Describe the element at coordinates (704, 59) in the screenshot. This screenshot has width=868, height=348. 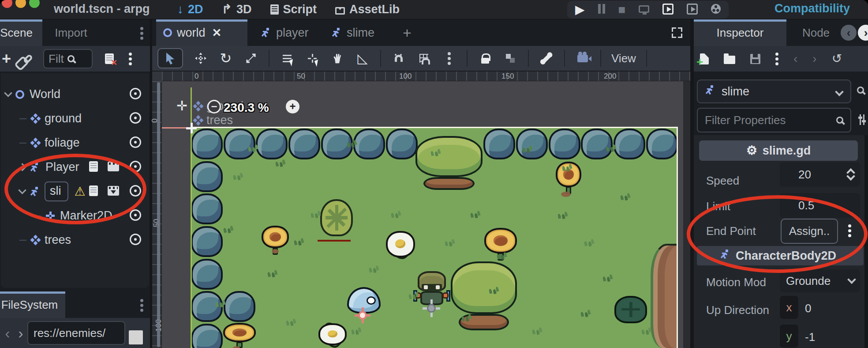
I see `new-resource-icon` at that location.